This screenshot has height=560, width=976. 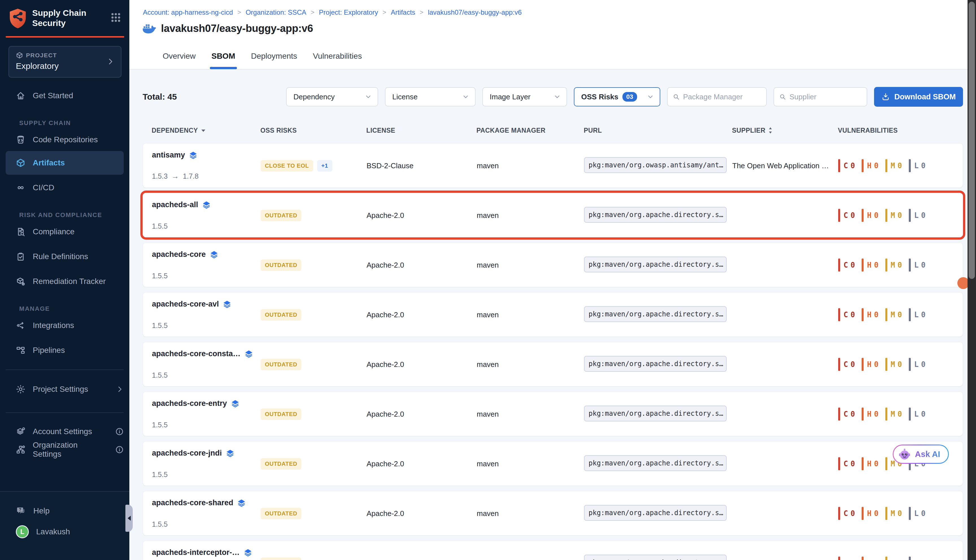 What do you see at coordinates (185, 304) in the screenshot?
I see `dependency-name: apacheds-core-avl` at bounding box center [185, 304].